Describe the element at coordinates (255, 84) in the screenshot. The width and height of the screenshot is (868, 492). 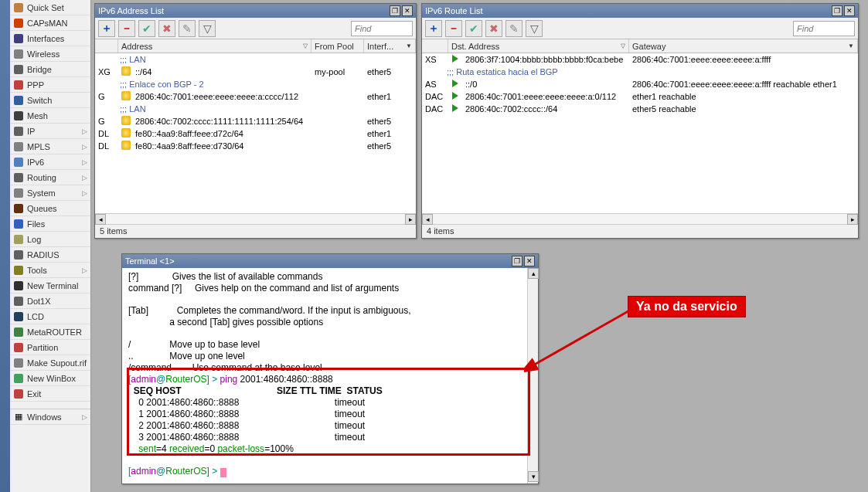
I see `table-row: ;;; Enlace con BGP - 2` at that location.